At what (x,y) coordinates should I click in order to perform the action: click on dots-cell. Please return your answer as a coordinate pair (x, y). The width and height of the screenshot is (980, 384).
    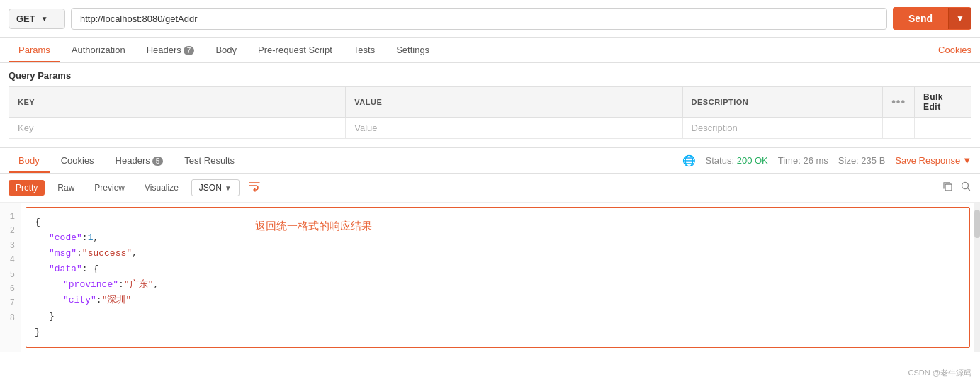
    Looking at the image, I should click on (899, 128).